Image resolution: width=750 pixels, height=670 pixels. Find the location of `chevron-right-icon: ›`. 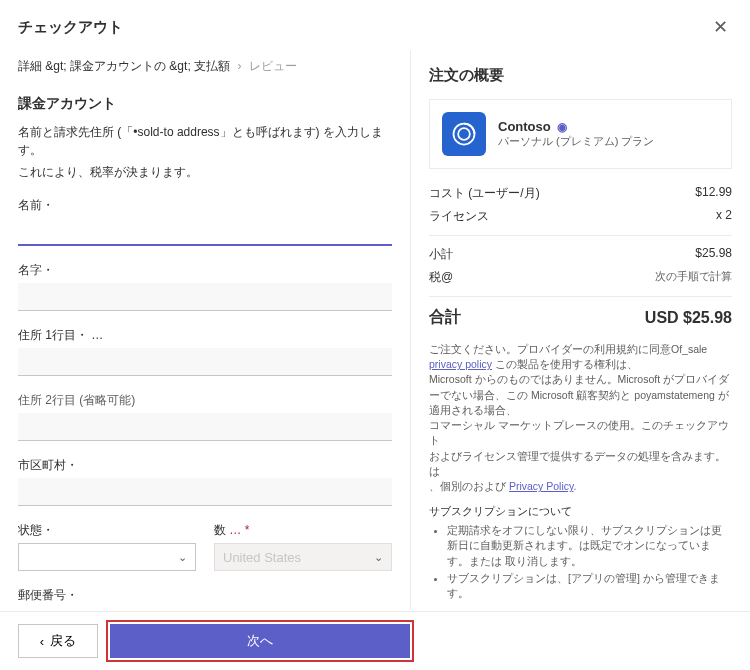

chevron-right-icon: › is located at coordinates (239, 66).